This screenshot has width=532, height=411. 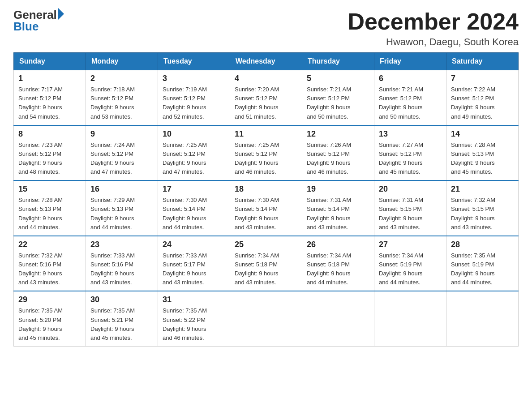 I want to click on logo-general-text: General, so click(x=35, y=15).